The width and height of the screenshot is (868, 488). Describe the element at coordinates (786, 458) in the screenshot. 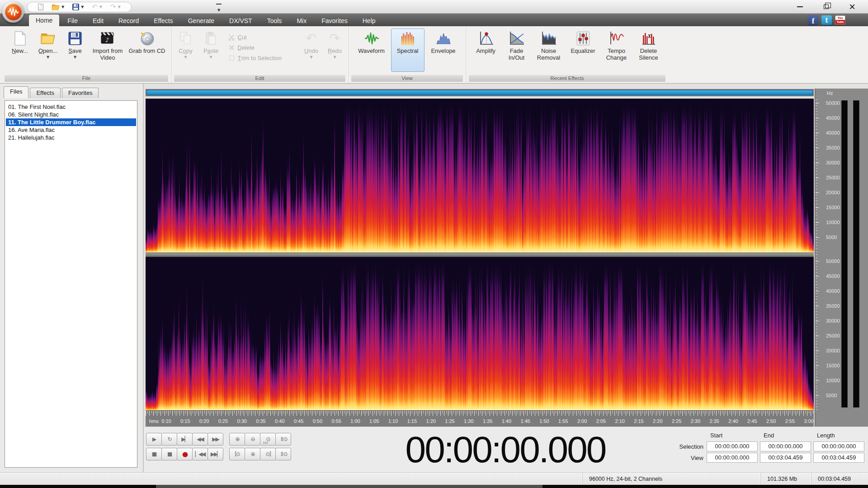

I see `view-end-field: 00:03:04.459` at that location.